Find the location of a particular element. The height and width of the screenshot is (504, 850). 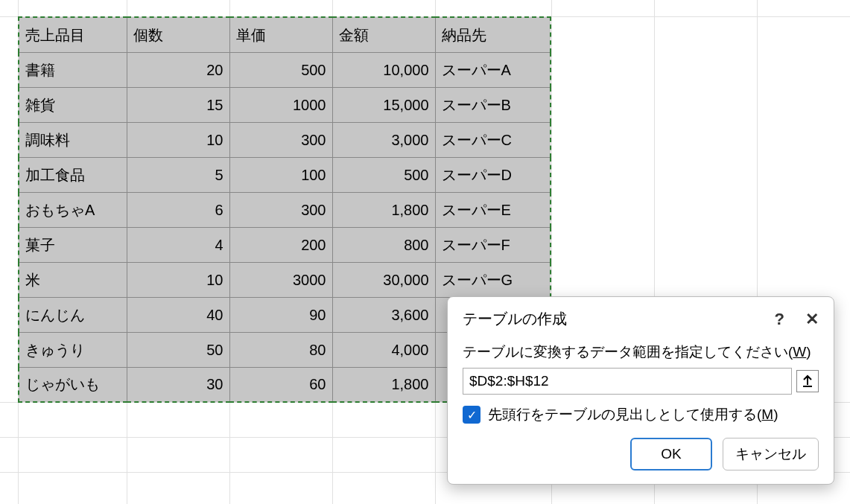

ok-button: OK is located at coordinates (671, 454).